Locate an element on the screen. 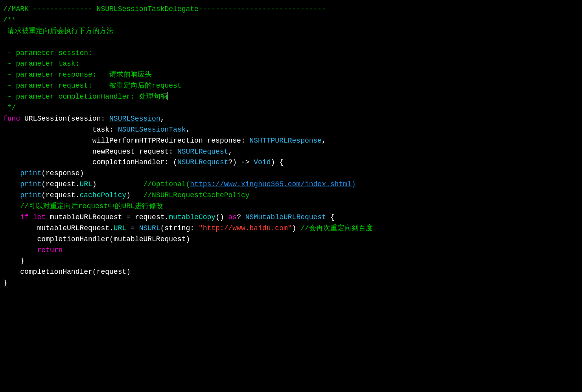 The width and height of the screenshot is (582, 392). code-token-comment: /** is located at coordinates (9, 20).